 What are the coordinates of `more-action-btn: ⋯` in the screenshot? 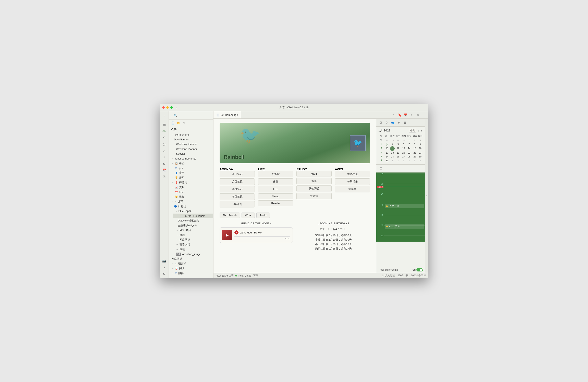 It's located at (424, 115).